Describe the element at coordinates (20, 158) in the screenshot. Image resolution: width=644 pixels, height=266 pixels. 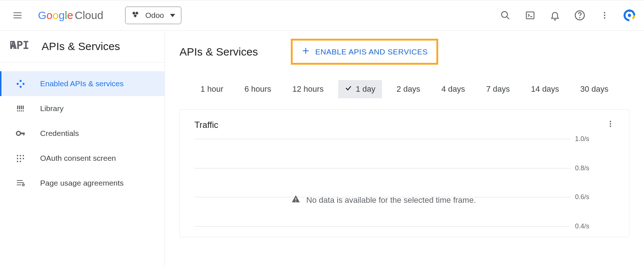
I see `consent-icon` at that location.